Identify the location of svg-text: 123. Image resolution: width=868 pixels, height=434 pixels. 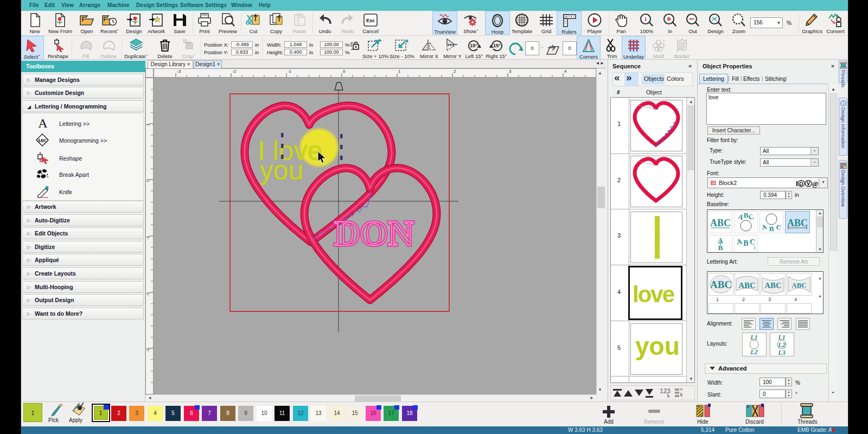
(665, 391).